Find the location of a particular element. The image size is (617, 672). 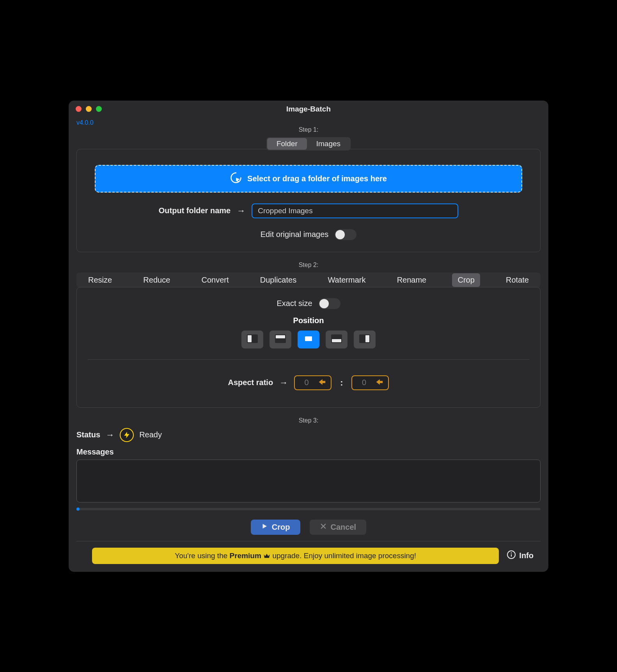

action-row: Crop Cancel is located at coordinates (308, 527).